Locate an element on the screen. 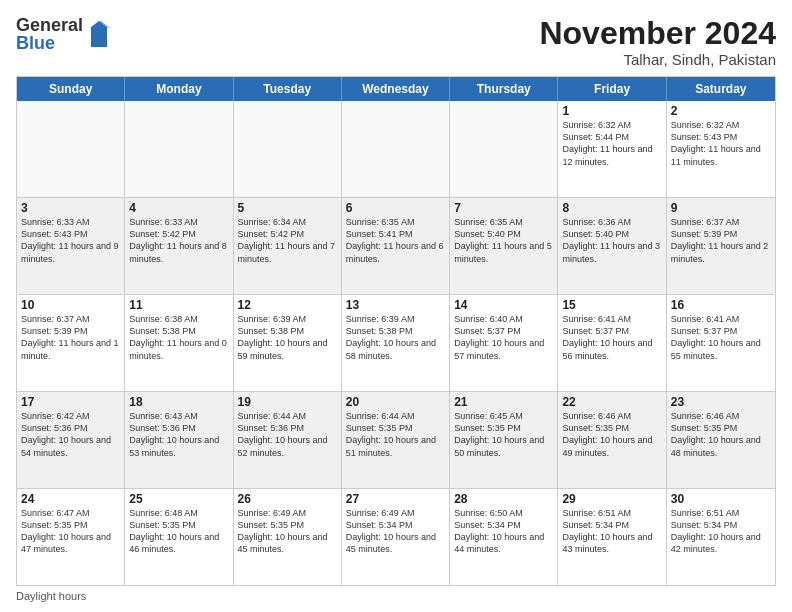 The width and height of the screenshot is (792, 612). day-cell-21: 21Sunrise: 6:45 AM Sunset: 5:35 PM Dayli… is located at coordinates (504, 440).